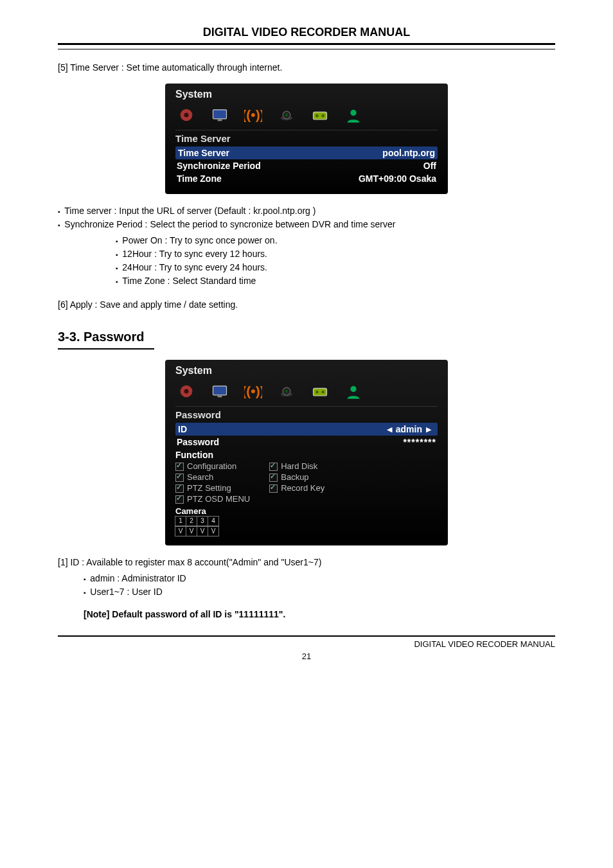 This screenshot has width=613, height=868. Describe the element at coordinates (306, 483) in the screenshot. I see `function-columns: Configuration Search PTZ Setting PTZ OSD…` at that location.